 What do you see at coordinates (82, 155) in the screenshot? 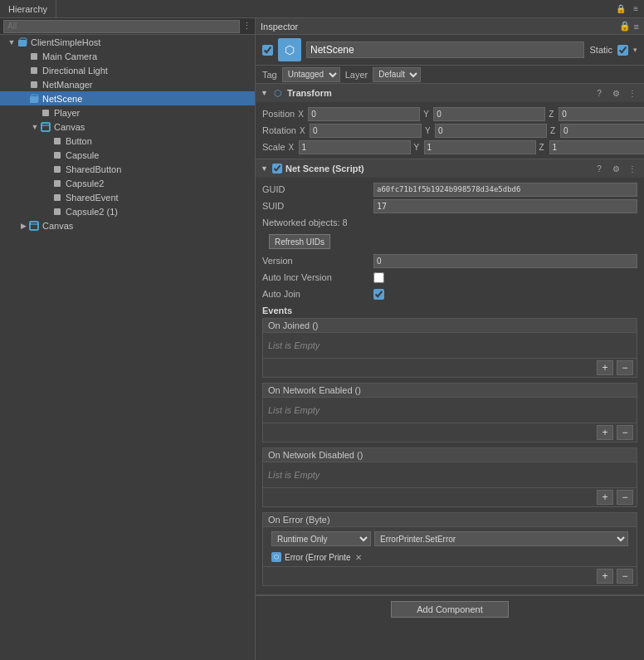
I see `tree-label-capsule: Capsule` at bounding box center [82, 155].